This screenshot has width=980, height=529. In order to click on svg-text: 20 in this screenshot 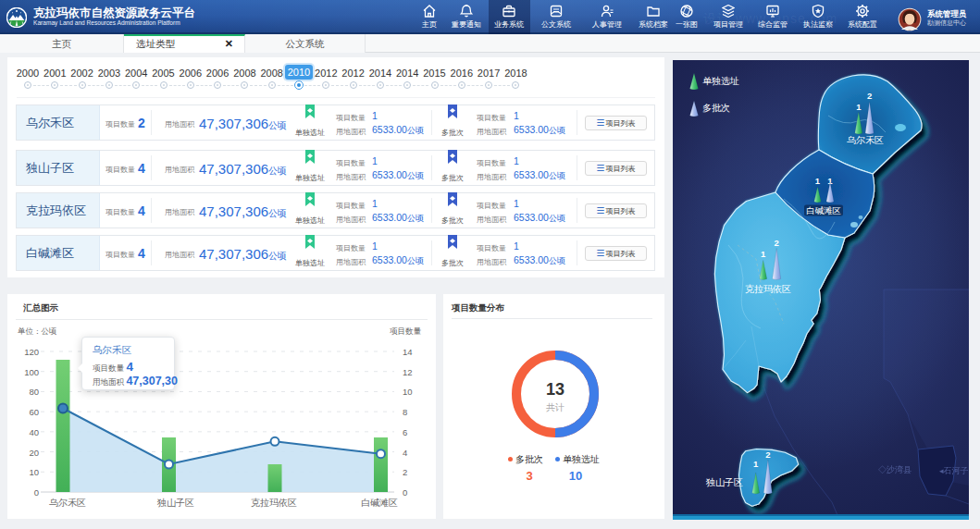, I will do `click(33, 453)`.